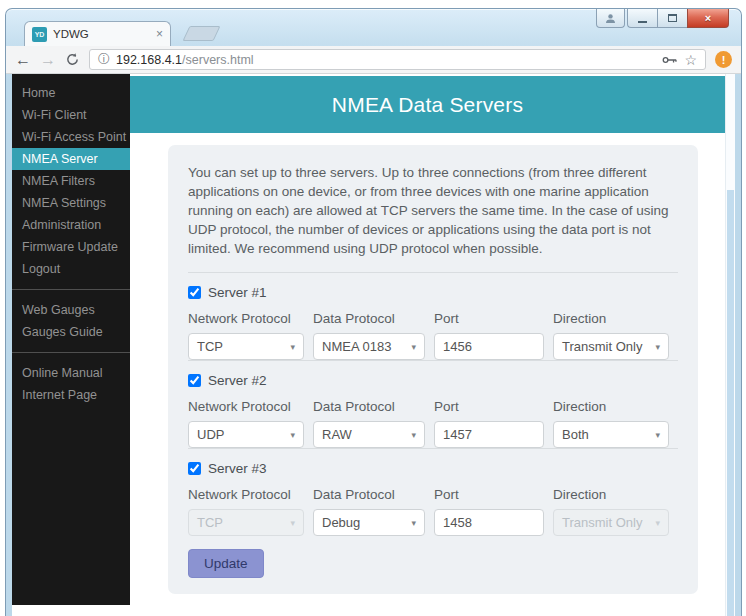  Describe the element at coordinates (194, 468) in the screenshot. I see `server-3-enabled-checkbox` at that location.